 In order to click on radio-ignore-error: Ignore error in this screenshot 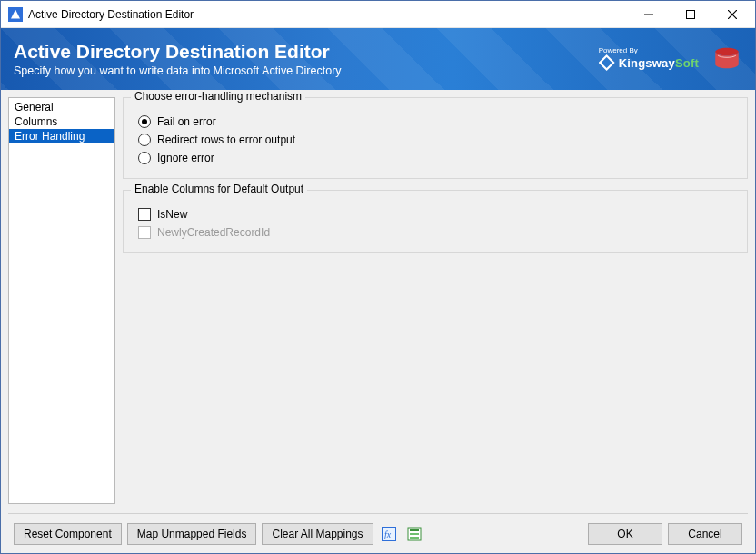, I will do `click(437, 158)`.